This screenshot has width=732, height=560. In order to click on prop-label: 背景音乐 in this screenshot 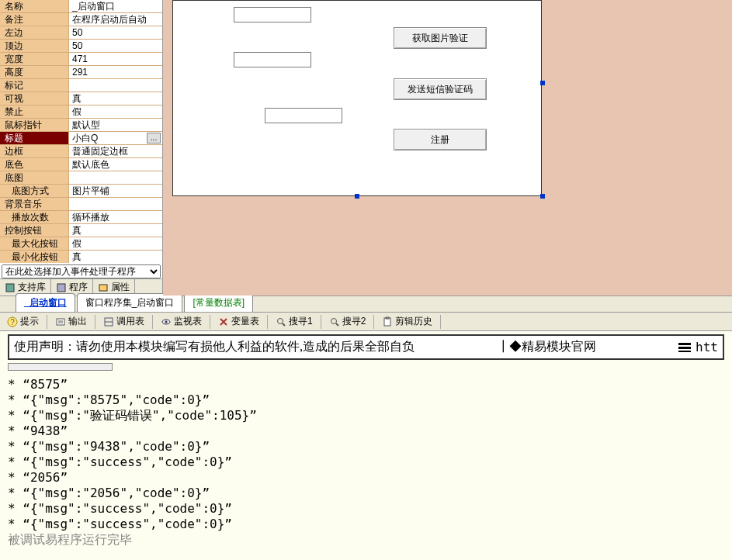, I will do `click(34, 204)`.